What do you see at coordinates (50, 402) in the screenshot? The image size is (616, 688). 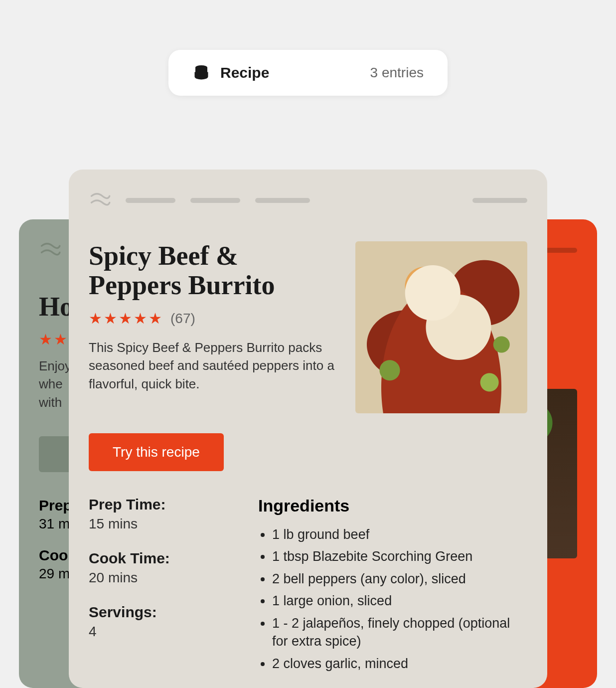 I see `desc-line: with` at bounding box center [50, 402].